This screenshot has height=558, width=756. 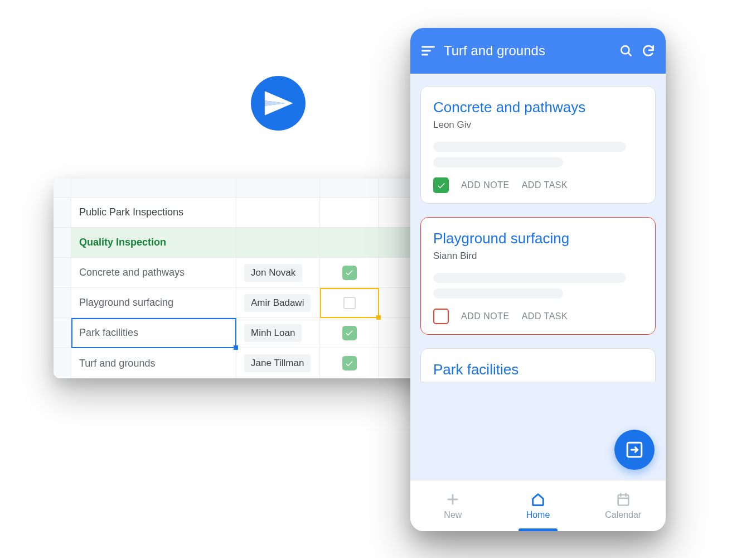 I want to click on bottom-nav: New Home Calendar, so click(x=538, y=506).